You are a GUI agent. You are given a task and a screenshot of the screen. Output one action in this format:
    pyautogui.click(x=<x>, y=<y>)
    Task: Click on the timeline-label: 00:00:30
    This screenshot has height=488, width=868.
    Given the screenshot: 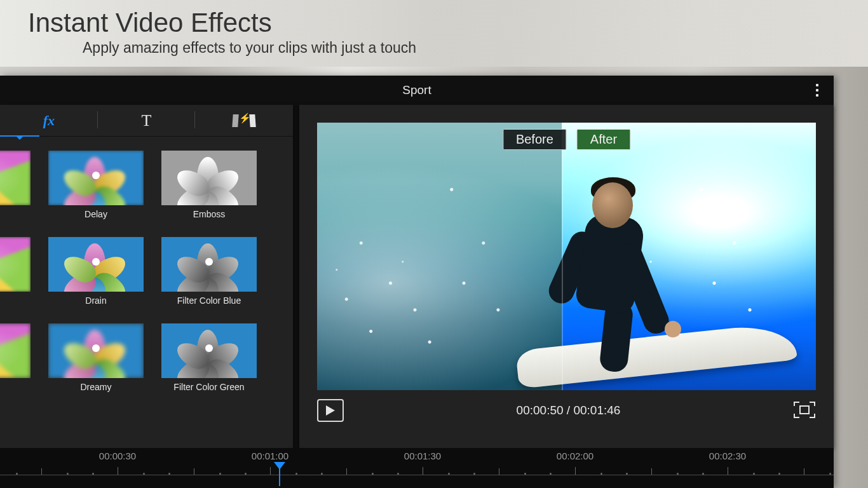 What is the action you would take?
    pyautogui.click(x=118, y=456)
    